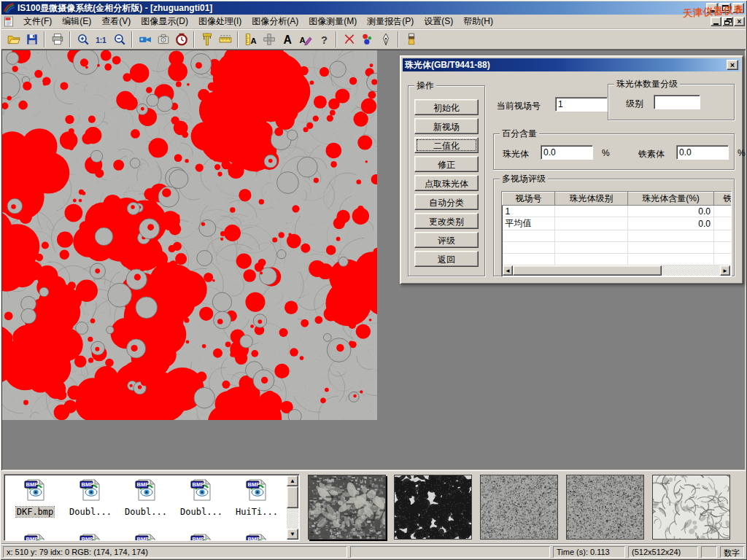  Describe the element at coordinates (677, 102) in the screenshot. I see `grade-input` at that location.